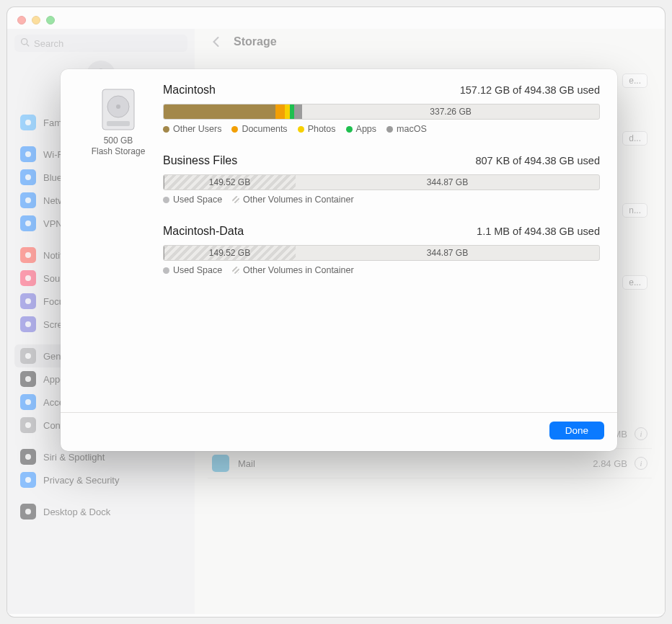 Image resolution: width=672 pixels, height=624 pixels. What do you see at coordinates (255, 42) in the screenshot?
I see `page-title: Storage` at bounding box center [255, 42].